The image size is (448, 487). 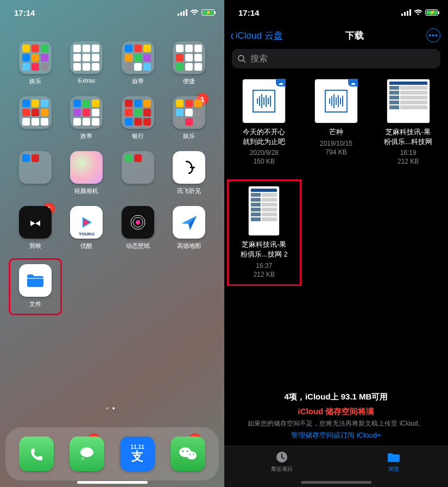 What do you see at coordinates (355, 36) in the screenshot?
I see `nav-title: 下载` at bounding box center [355, 36].